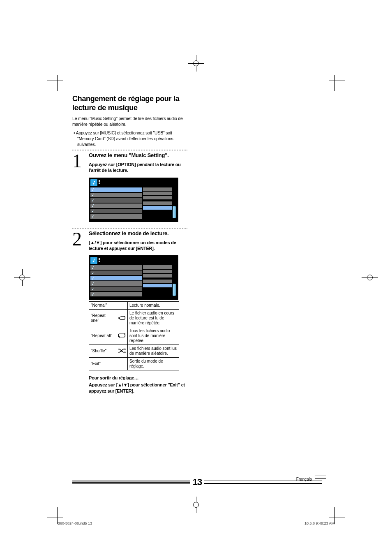  Describe the element at coordinates (103, 336) in the screenshot. I see `mode-name: "Repeat all"` at that location.